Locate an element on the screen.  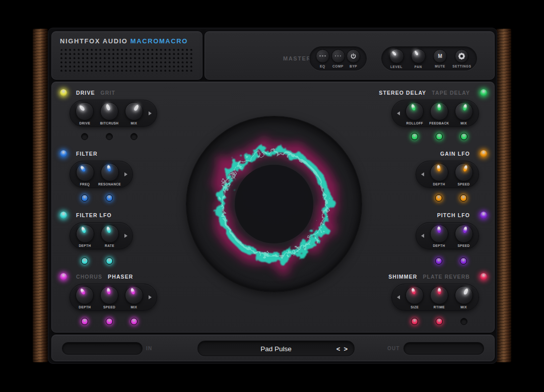
stereo-delay-prev-arrow-icon is located at coordinates (398, 113).